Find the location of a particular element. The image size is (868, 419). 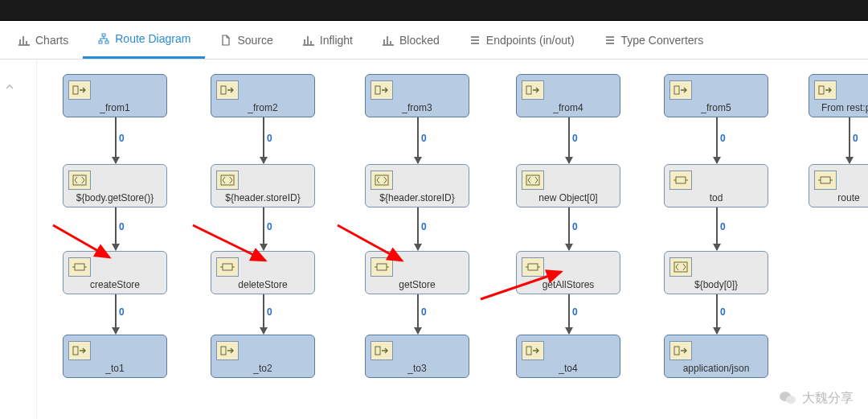

node-label: route is located at coordinates (839, 198).